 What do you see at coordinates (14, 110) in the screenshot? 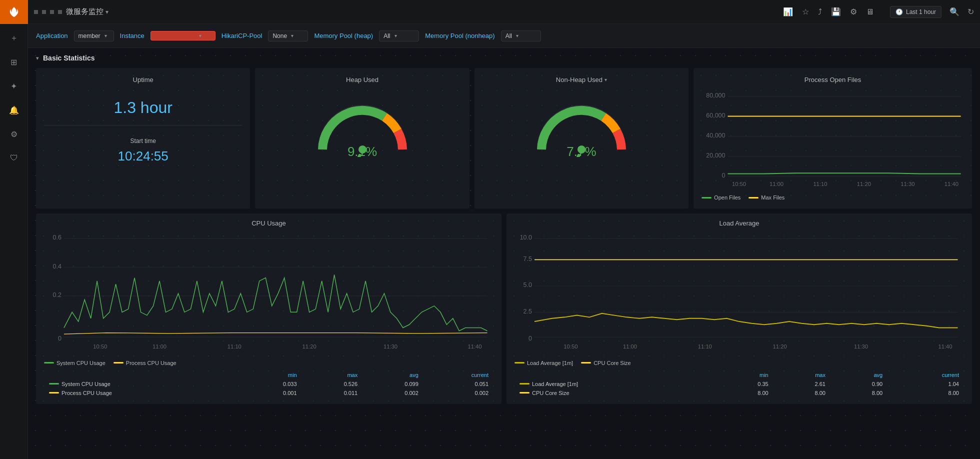
I see `bell-icon: 🔔` at bounding box center [14, 110].